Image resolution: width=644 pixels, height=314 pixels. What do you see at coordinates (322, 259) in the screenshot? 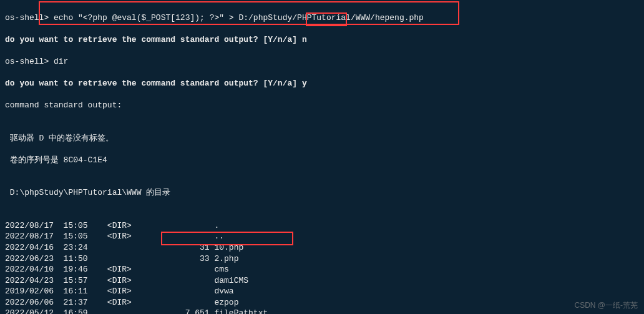
I see `list-item: 2022/06/23 11:50 33 2.php` at bounding box center [322, 259].